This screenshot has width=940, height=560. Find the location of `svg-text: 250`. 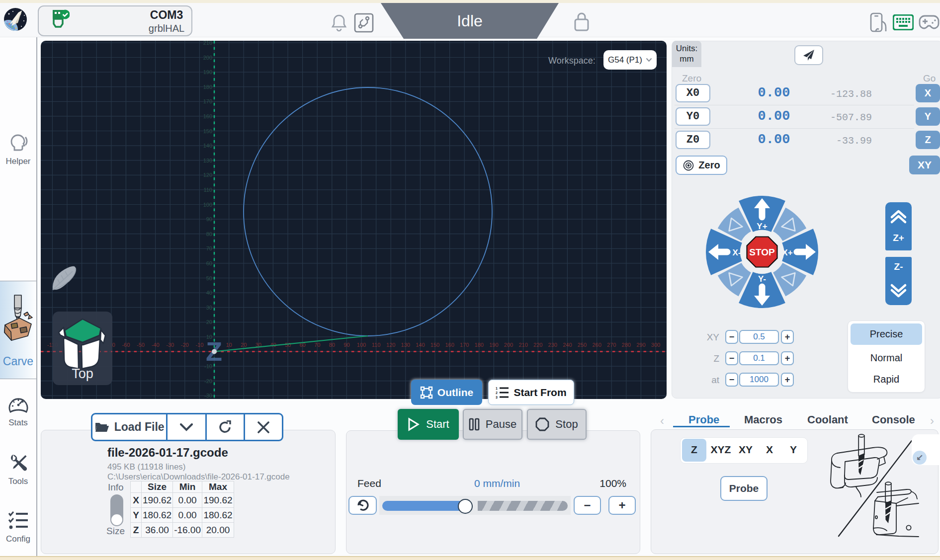

svg-text: 250 is located at coordinates (582, 345).